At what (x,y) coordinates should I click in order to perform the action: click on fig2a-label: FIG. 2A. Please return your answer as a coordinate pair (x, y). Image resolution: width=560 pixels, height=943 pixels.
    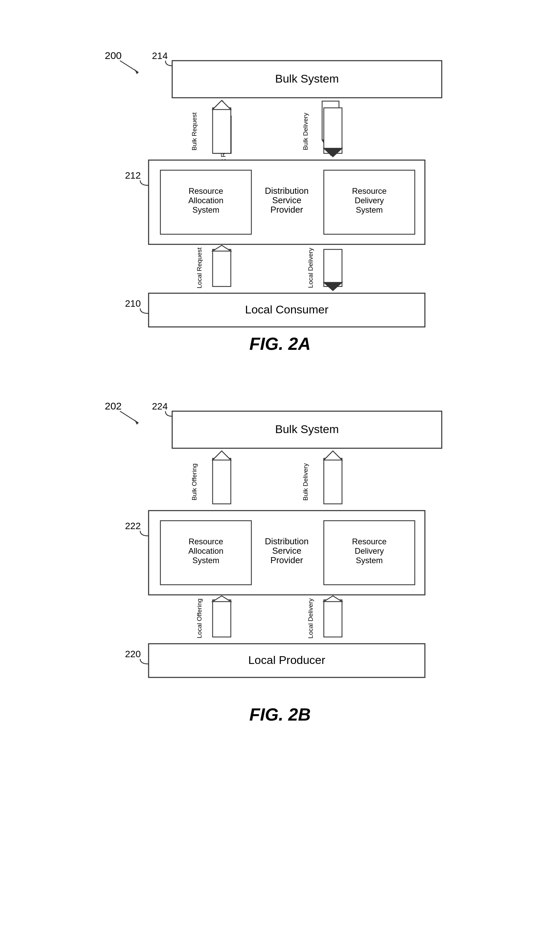
    Looking at the image, I should click on (280, 344).